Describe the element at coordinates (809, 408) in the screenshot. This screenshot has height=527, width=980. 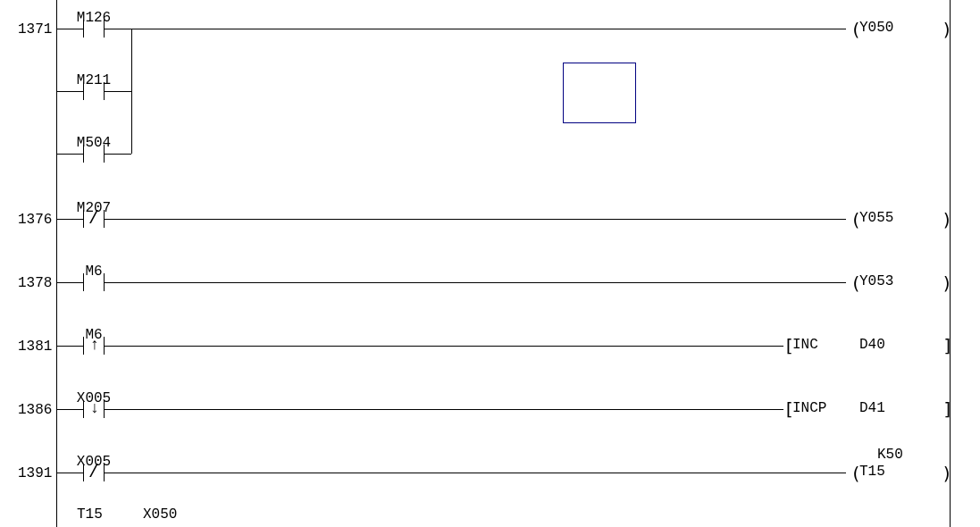
I see `func-op: INCP` at that location.